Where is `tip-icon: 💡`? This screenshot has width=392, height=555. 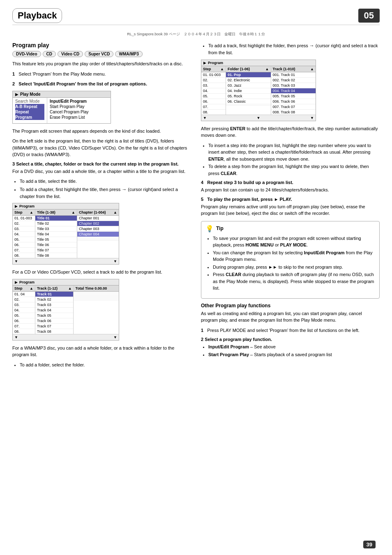 tip-icon: 💡 is located at coordinates (210, 228).